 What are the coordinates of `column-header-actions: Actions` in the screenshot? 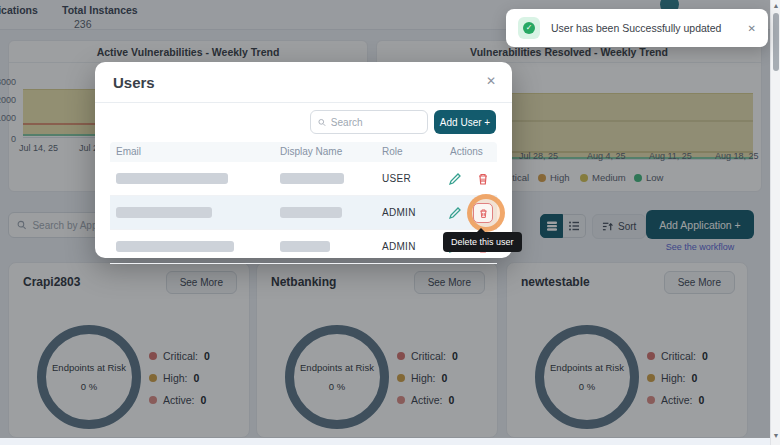 It's located at (466, 152).